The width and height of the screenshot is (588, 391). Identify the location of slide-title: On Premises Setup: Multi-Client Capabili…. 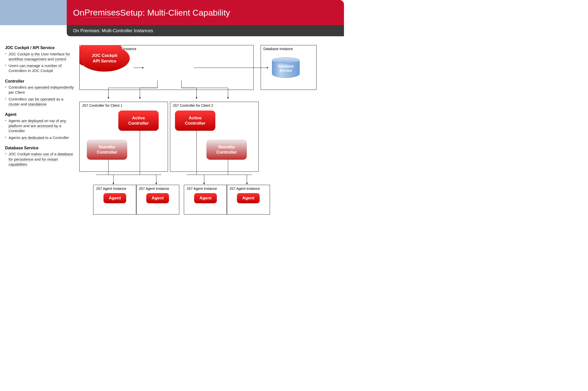
(205, 13).